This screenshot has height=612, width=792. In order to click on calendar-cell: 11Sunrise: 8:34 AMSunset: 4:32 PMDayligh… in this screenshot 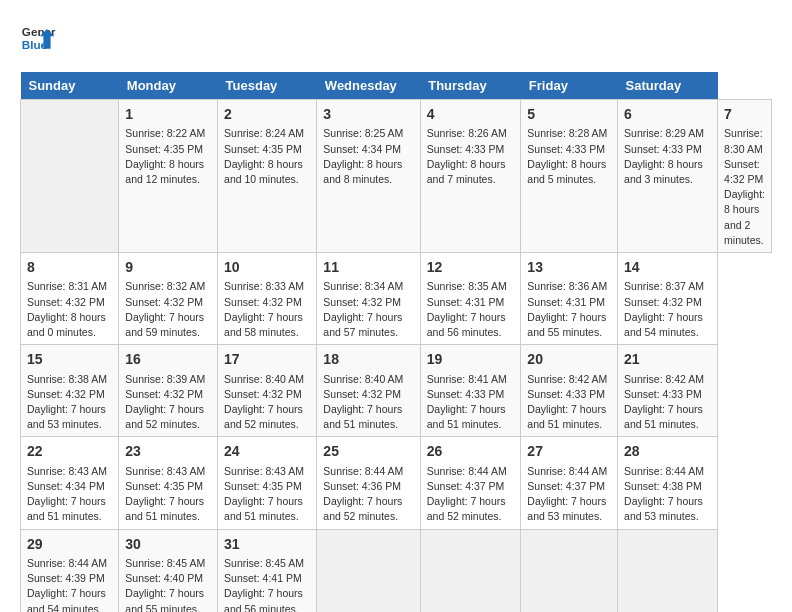, I will do `click(368, 299)`.